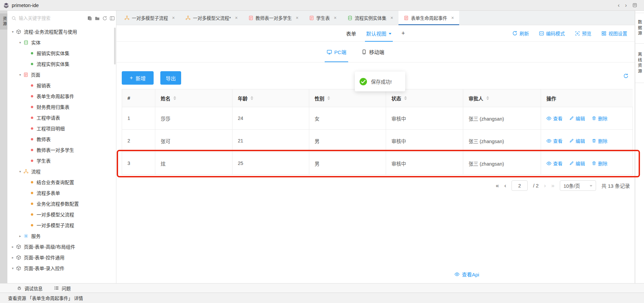  What do you see at coordinates (619, 5) in the screenshot?
I see `nav-back-icon: ‹` at bounding box center [619, 5].